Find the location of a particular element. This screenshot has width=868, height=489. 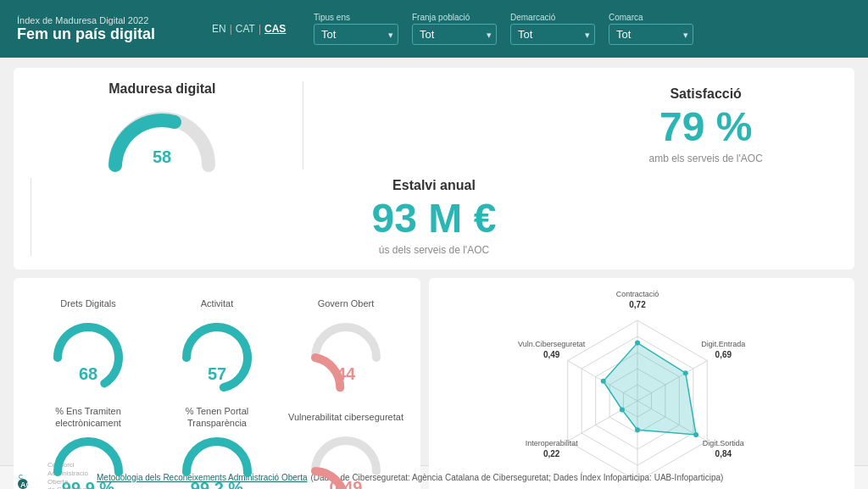

metric-title-4: % Tenen Portal Transparència is located at coordinates (217, 417).